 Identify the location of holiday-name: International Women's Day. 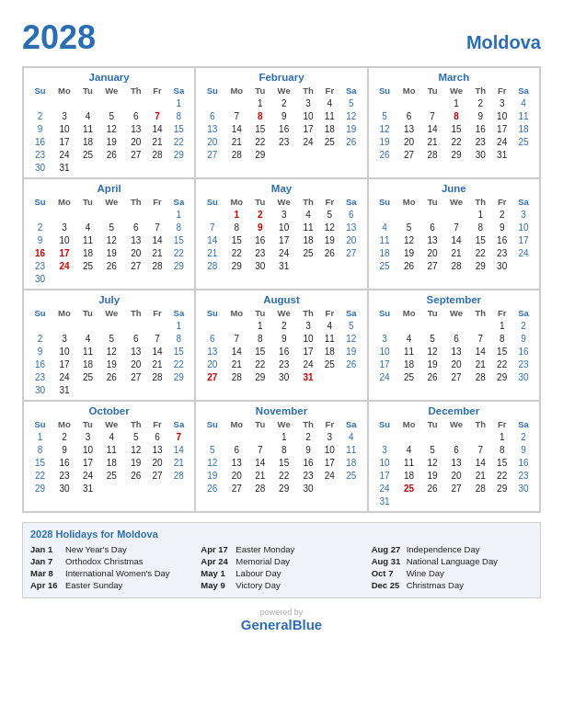
(118, 574).